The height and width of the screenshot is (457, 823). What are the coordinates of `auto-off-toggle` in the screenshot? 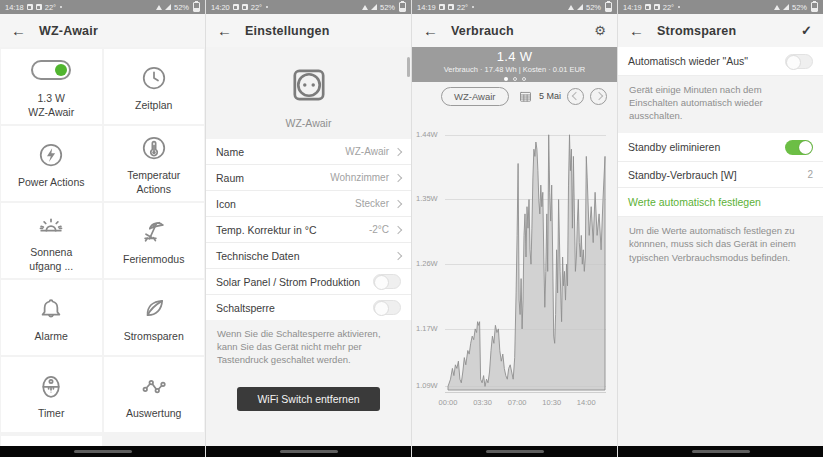 It's located at (799, 62).